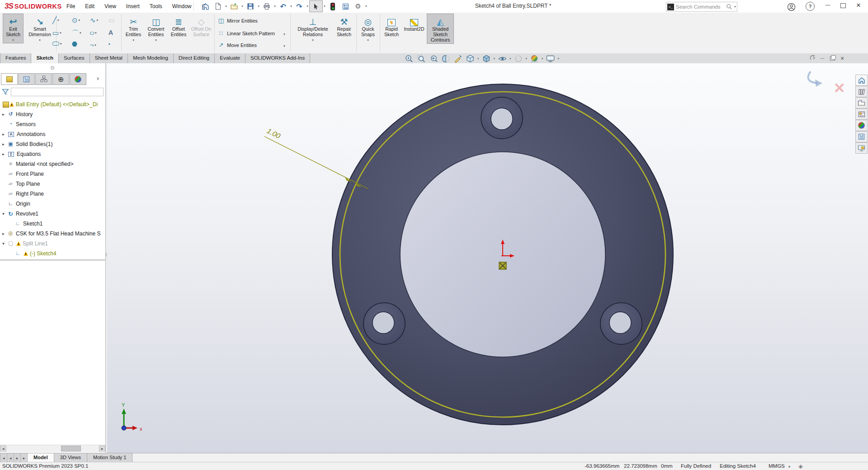  I want to click on selection-filter-icon, so click(333, 6).